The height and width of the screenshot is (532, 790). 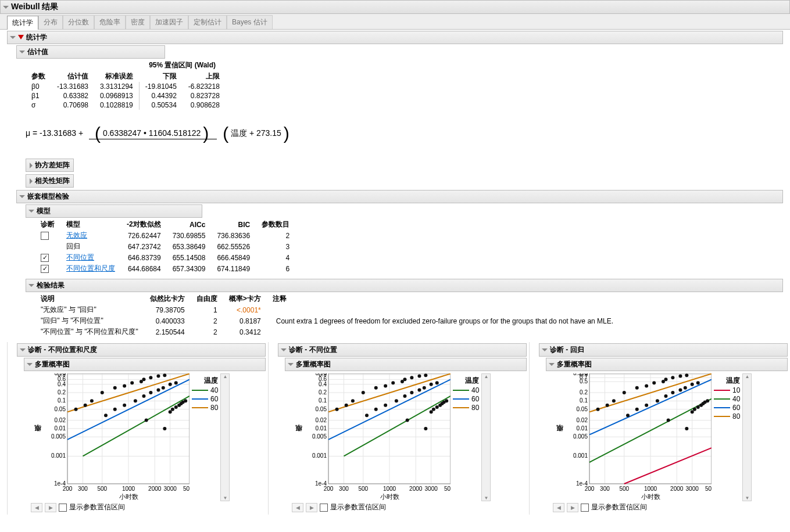 What do you see at coordinates (165, 258) in the screenshot?
I see `table-row: 不同位置646.83739655.14508666.458494` at bounding box center [165, 258].